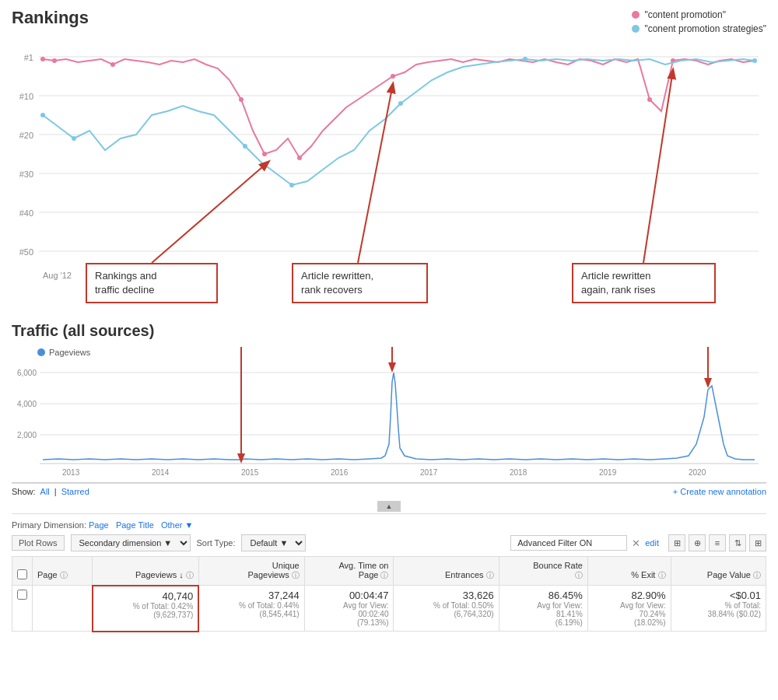 This screenshot has height=700, width=778. What do you see at coordinates (58, 275) in the screenshot?
I see `svg-text: Aug '12` at bounding box center [58, 275].